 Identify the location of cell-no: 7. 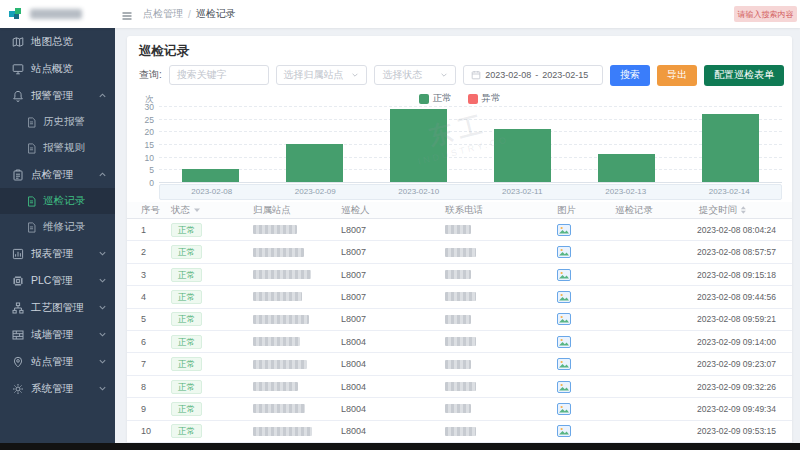
(144, 364).